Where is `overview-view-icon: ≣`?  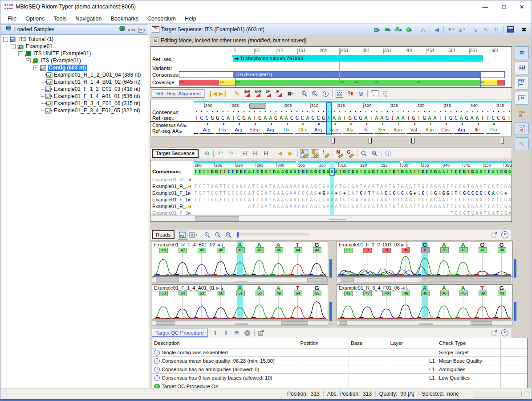
overview-view-icon: ≣ is located at coordinates (522, 53).